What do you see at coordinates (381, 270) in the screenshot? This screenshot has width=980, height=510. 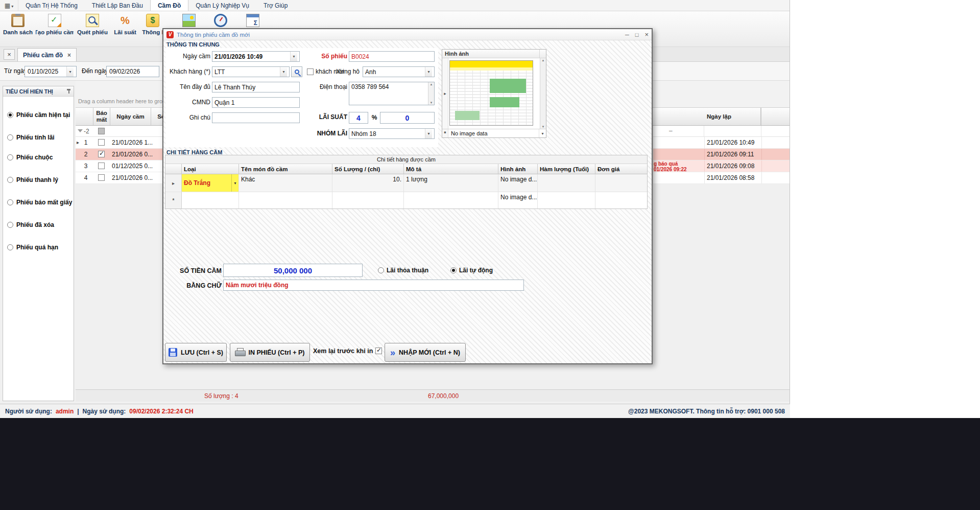 I see `lai-thoa-thuan-radio` at bounding box center [381, 270].